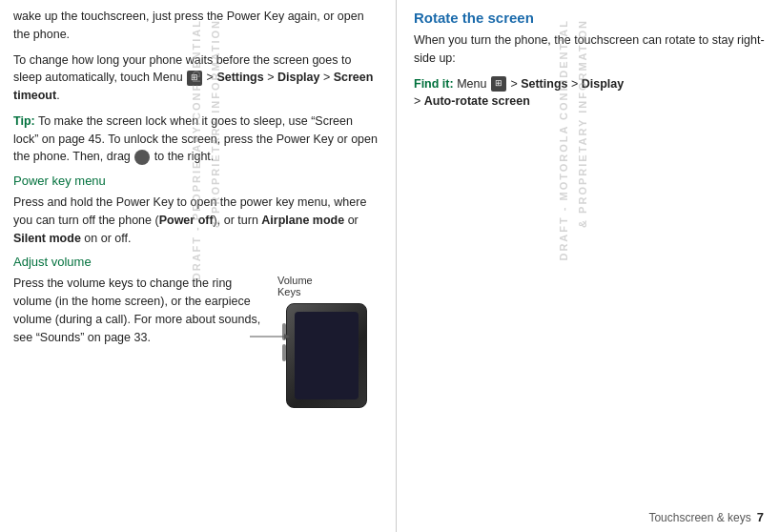 The height and width of the screenshot is (532, 779). What do you see at coordinates (196, 139) in the screenshot?
I see `tip-para: Tip: To make the screen lock when it goe…` at bounding box center [196, 139].